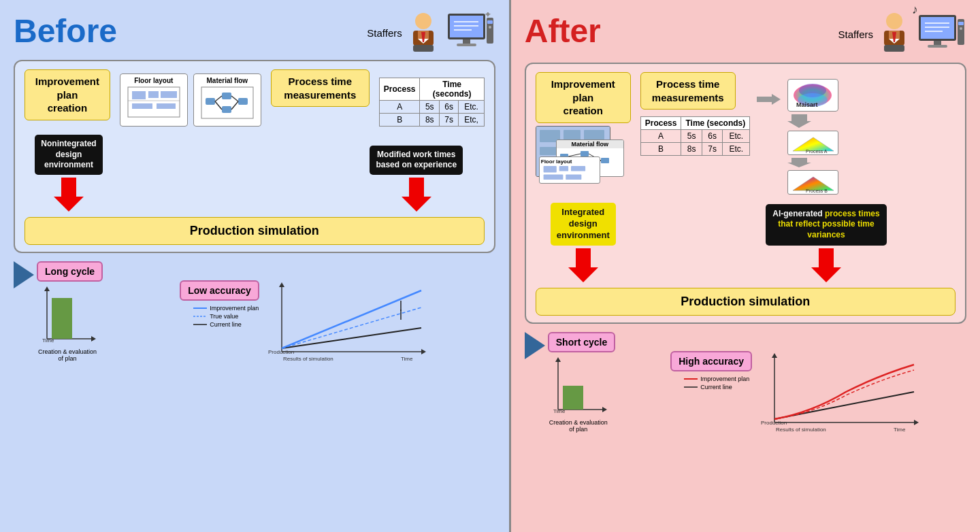  I want to click on before-nonintegrated-box: Nonintegrated design environment, so click(68, 155).